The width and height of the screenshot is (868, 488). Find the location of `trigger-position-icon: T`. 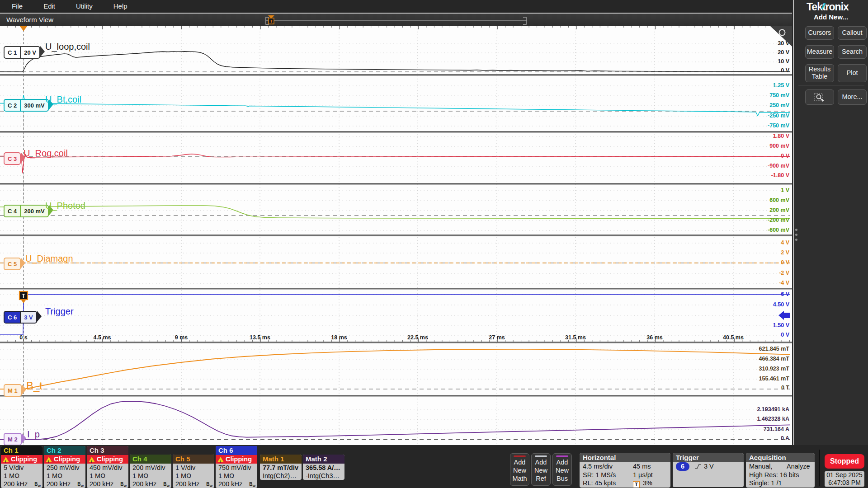

trigger-position-icon: T is located at coordinates (637, 484).